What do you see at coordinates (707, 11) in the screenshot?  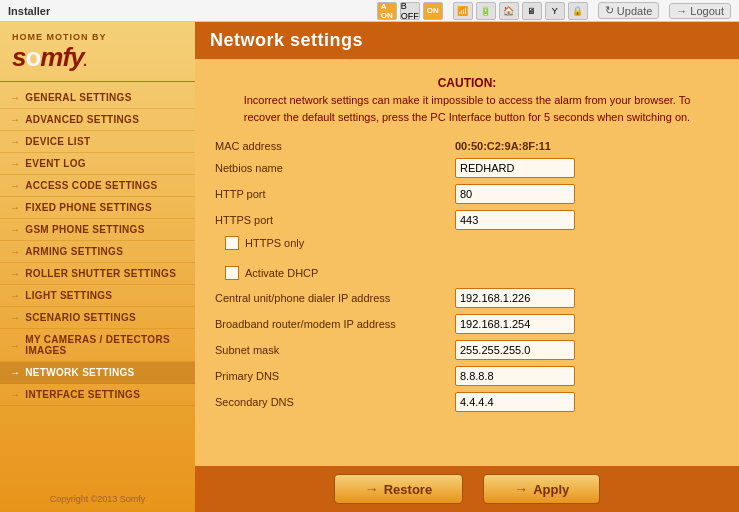 I see `logout-label: Logout` at bounding box center [707, 11].